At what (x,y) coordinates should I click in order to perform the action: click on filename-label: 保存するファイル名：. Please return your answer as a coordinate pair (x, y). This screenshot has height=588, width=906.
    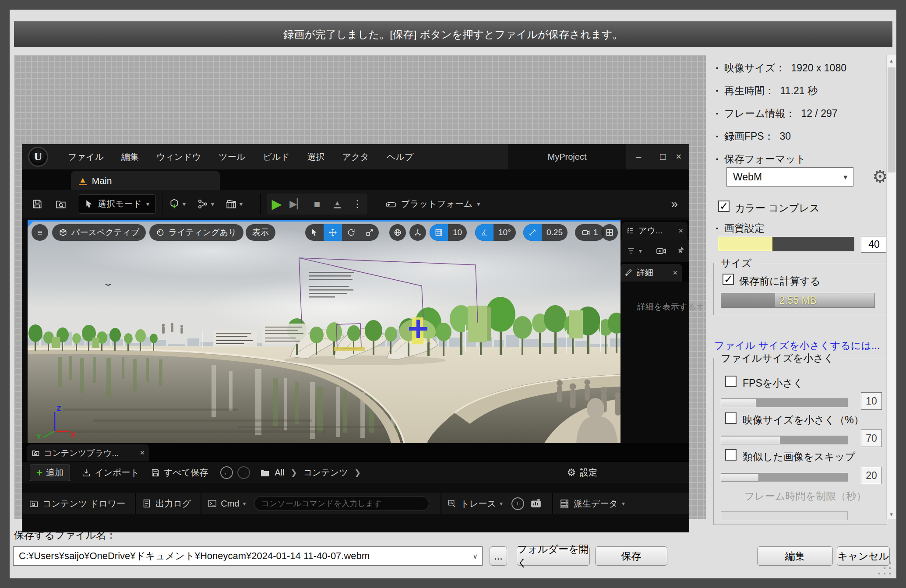
    Looking at the image, I should click on (65, 535).